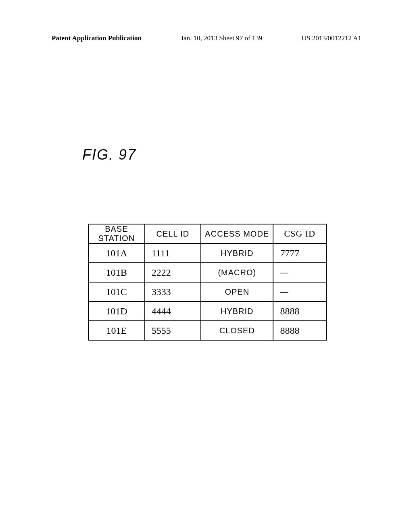  What do you see at coordinates (173, 292) in the screenshot?
I see `cell-cell-id: 3333` at bounding box center [173, 292].